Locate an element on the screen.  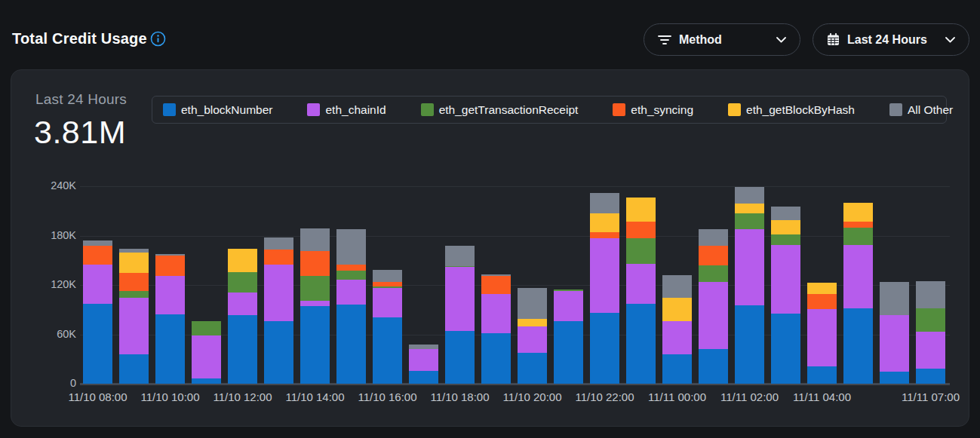
chevron-down-icon is located at coordinates (782, 40).